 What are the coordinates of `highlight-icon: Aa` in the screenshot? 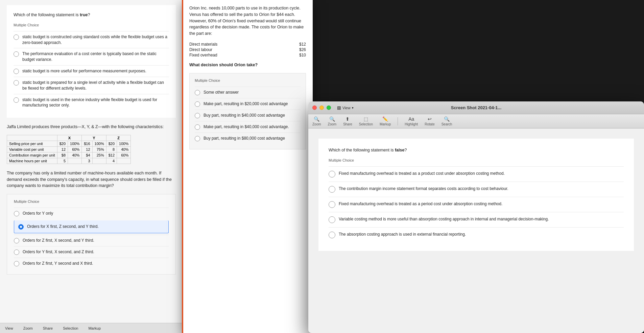 It's located at (411, 119).